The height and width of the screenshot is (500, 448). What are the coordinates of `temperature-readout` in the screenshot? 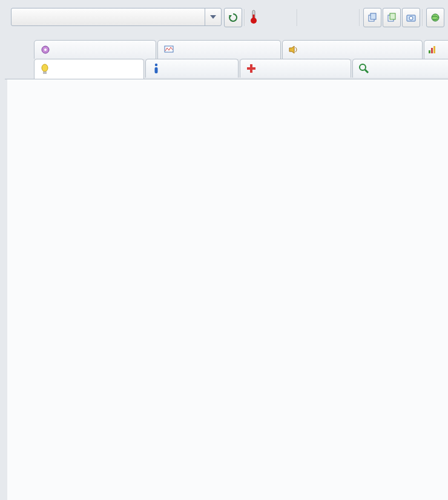 It's located at (257, 17).